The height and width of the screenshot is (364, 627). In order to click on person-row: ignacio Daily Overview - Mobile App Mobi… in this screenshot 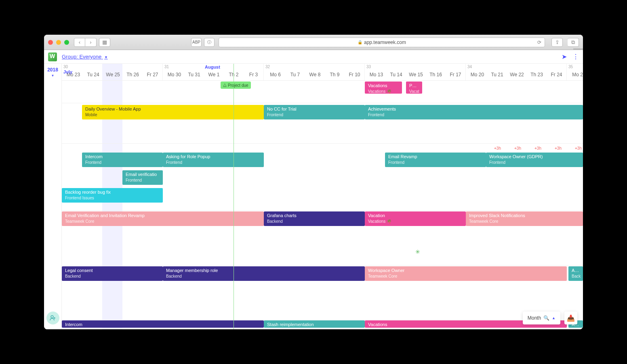, I will do `click(322, 123)`.